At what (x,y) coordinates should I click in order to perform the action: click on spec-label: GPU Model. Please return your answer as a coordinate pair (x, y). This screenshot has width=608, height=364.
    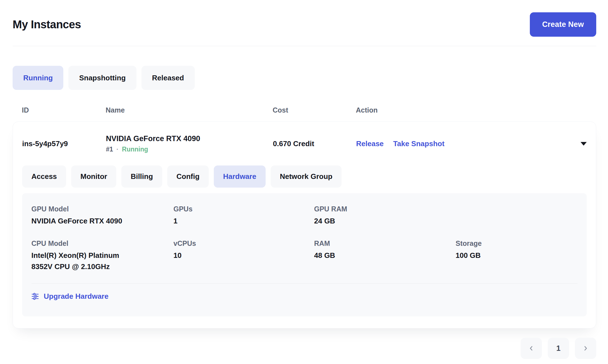
    Looking at the image, I should click on (103, 209).